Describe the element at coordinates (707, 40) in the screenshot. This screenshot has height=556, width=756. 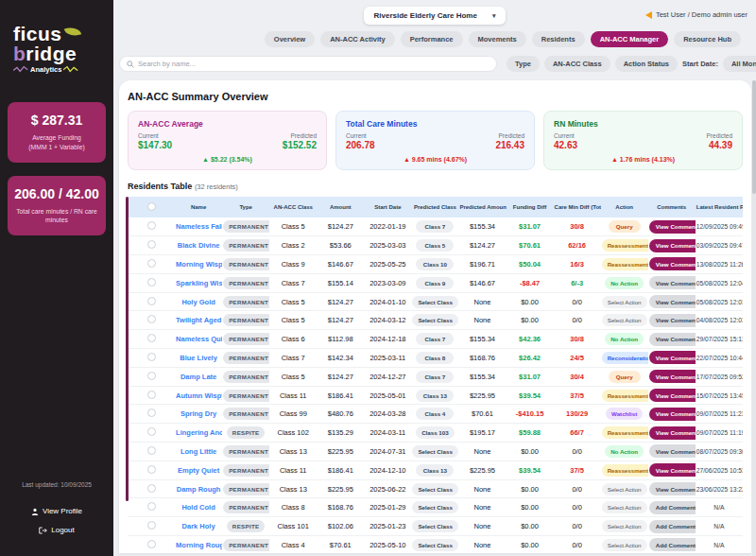
I see `tab-resource-hub: Resource Hub` at that location.